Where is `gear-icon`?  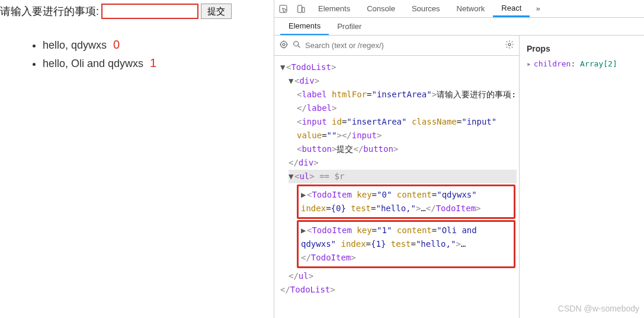
gear-icon is located at coordinates (510, 45).